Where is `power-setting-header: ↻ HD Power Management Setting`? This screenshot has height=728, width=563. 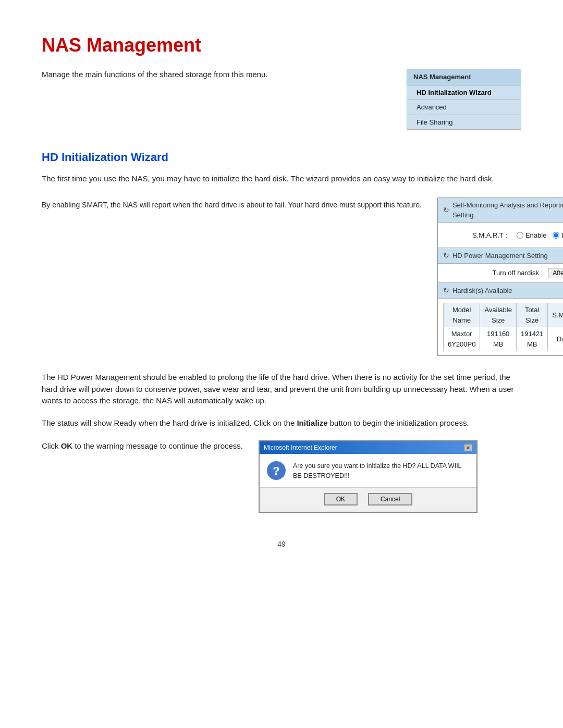
power-setting-header: ↻ HD Power Management Setting is located at coordinates (500, 256).